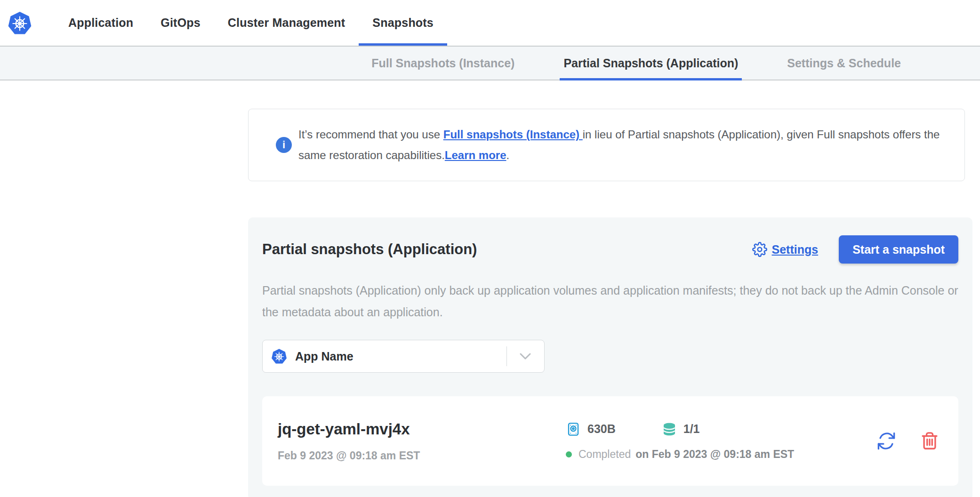 The height and width of the screenshot is (497, 980). Describe the element at coordinates (20, 23) in the screenshot. I see `kubernetes-logo-icon` at that location.